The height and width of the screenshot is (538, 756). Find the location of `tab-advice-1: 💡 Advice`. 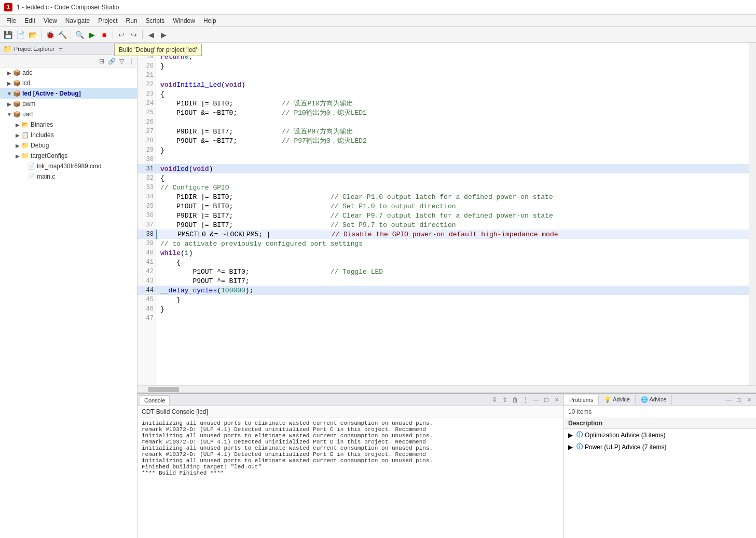

tab-advice-1: 💡 Advice is located at coordinates (617, 400).